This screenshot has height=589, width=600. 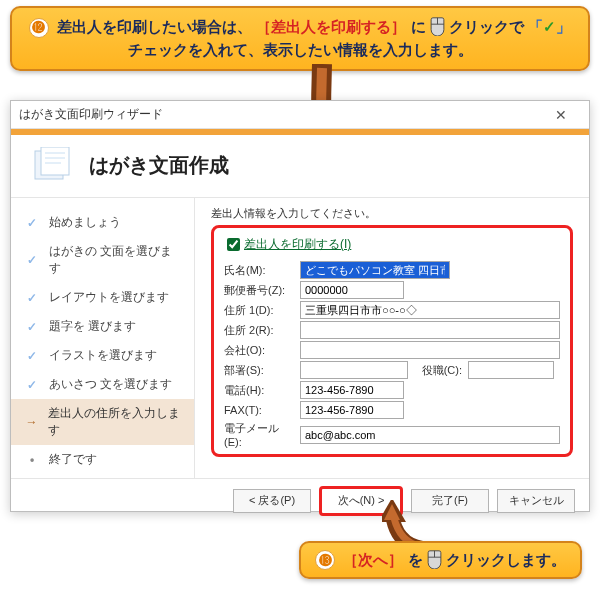 I want to click on titlebar: はがき文面印刷ウィザード ✕, so click(x=300, y=115).